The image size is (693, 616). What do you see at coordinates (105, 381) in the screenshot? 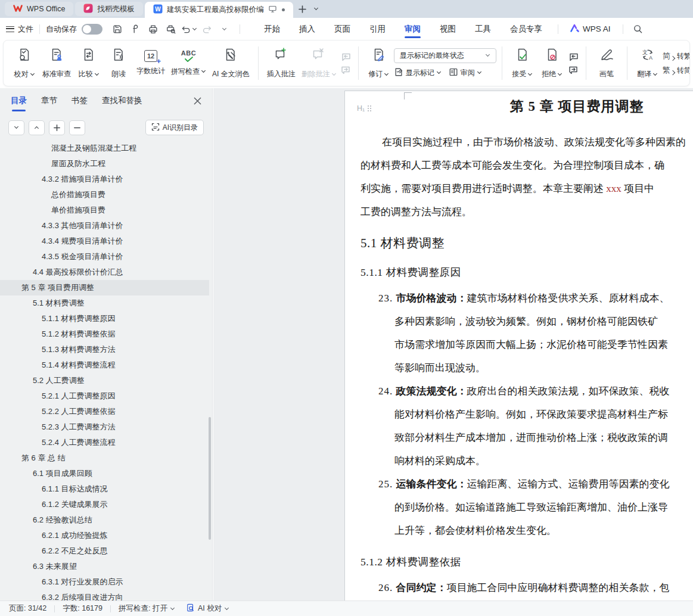
I see `outline-item: 5.2 人工费调整` at bounding box center [105, 381].